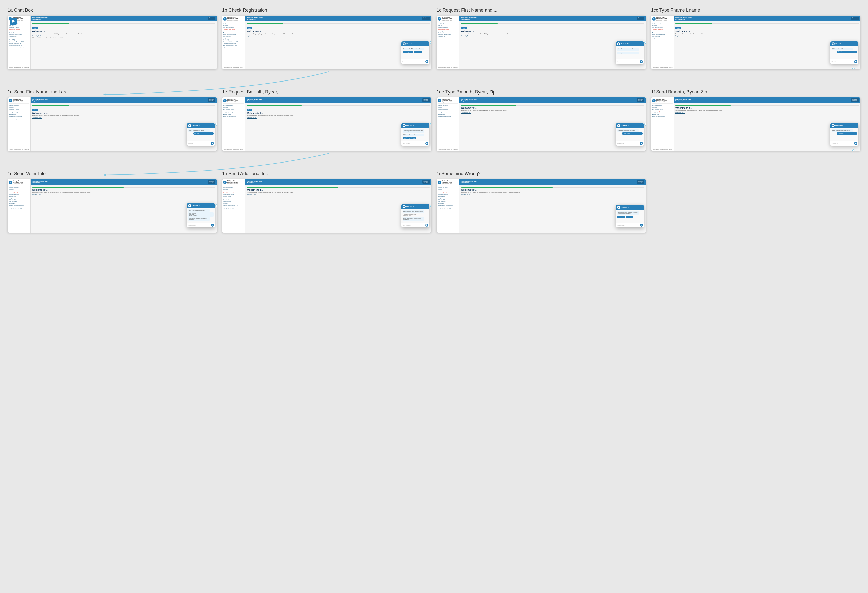 The image size is (868, 593). What do you see at coordinates (327, 120) in the screenshot?
I see `card-1e: 1e Request Bmonth, Byear, ... 🏛 Michigan…` at bounding box center [327, 120].